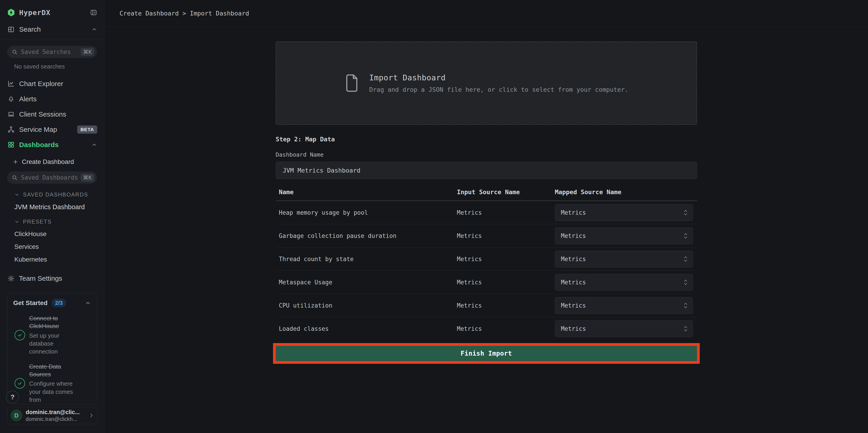 This screenshot has width=868, height=433. I want to click on chart-name: Thread count by state, so click(368, 259).